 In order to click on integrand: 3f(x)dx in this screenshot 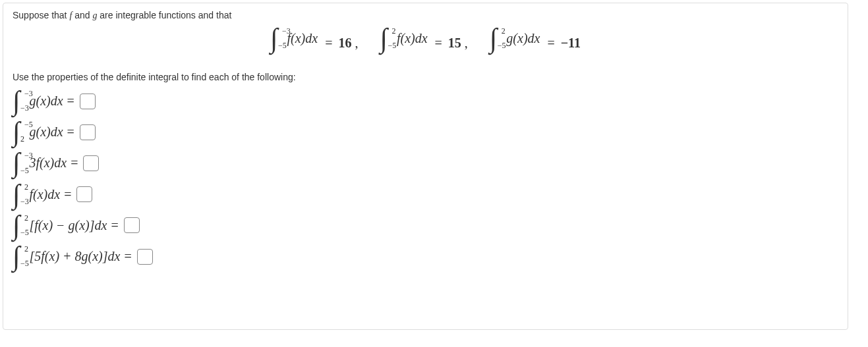, I will do `click(49, 163)`.